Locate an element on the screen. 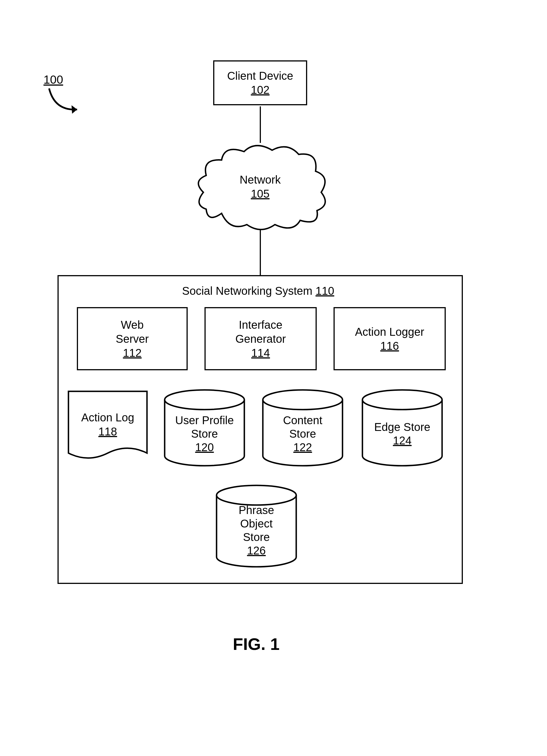 Image resolution: width=547 pixels, height=756 pixels. client-device-label: Client Device is located at coordinates (261, 76).